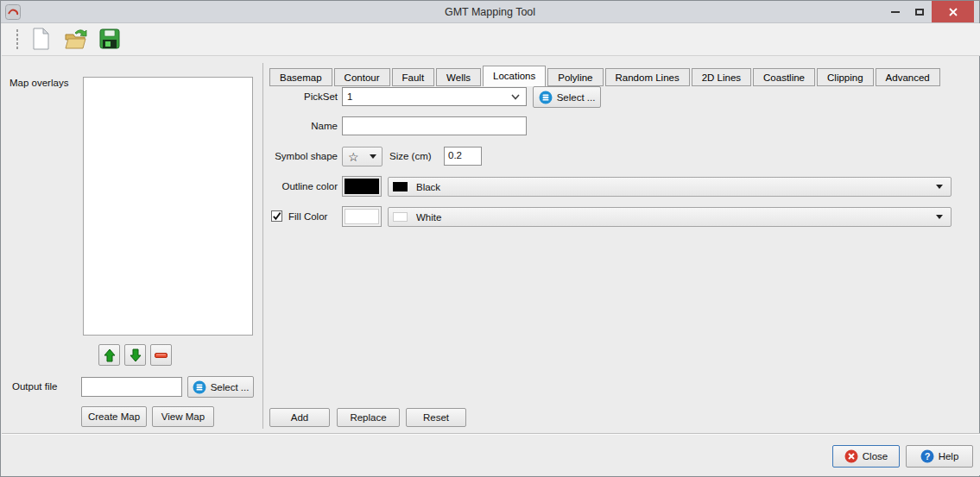  I want to click on down-arrow-icon, so click(136, 355).